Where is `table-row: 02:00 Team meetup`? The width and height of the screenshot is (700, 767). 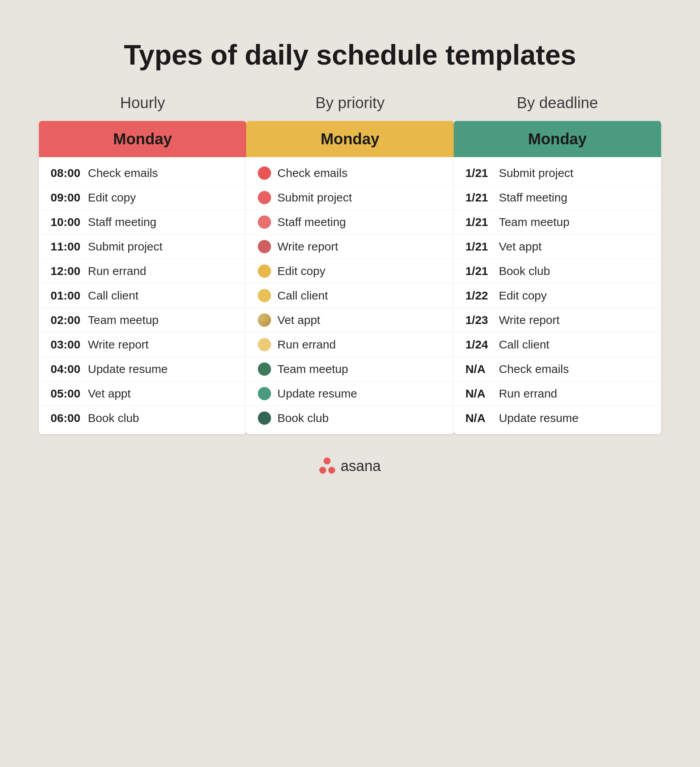 table-row: 02:00 Team meetup is located at coordinates (142, 320).